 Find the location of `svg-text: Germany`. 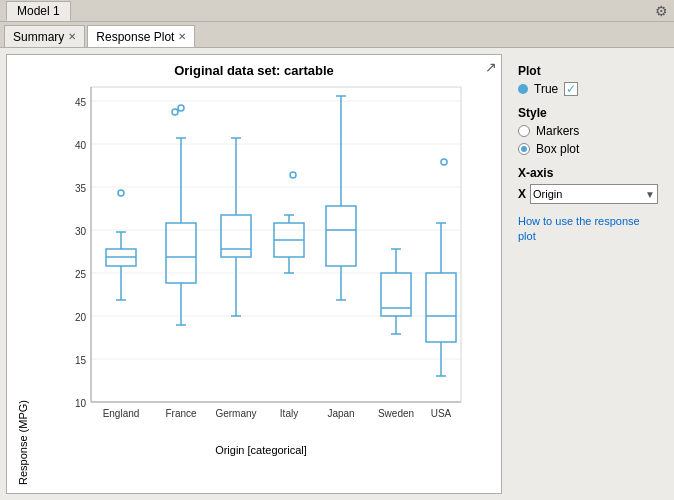

svg-text: Germany is located at coordinates (236, 414).